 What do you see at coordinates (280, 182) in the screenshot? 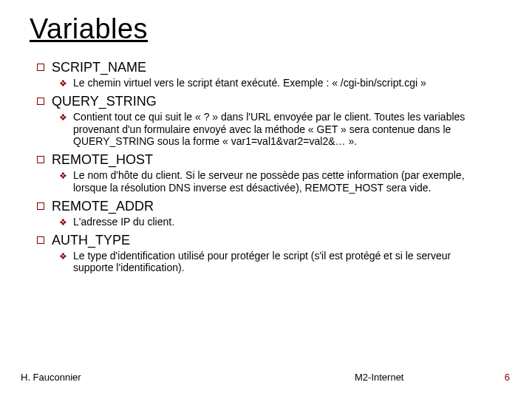
I see `item-description: Le nom d'hôte du client. Si le serveur n…` at bounding box center [280, 182].